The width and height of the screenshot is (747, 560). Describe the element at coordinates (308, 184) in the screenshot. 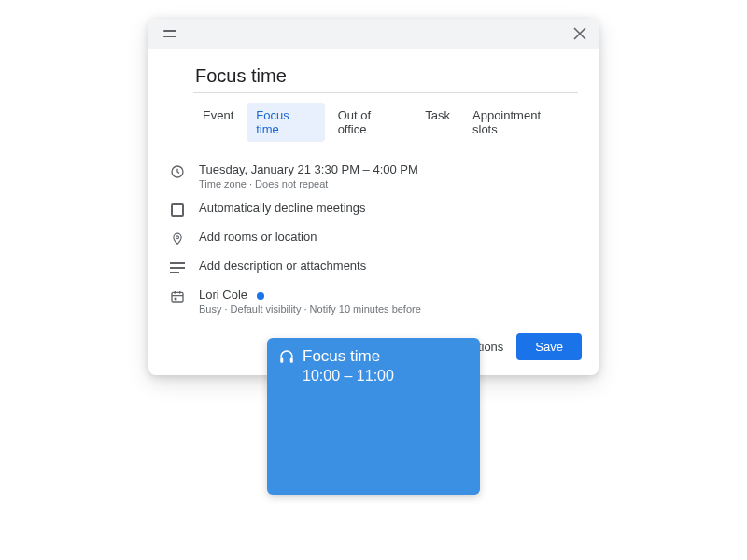

I see `time-secondary: Time zone · Does not repeat` at that location.